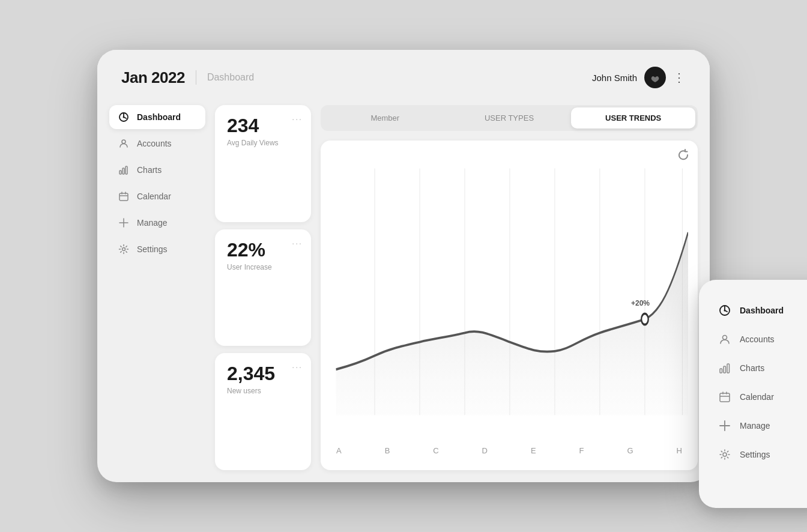 This screenshot has height=532, width=807. I want to click on header-divider, so click(196, 77).